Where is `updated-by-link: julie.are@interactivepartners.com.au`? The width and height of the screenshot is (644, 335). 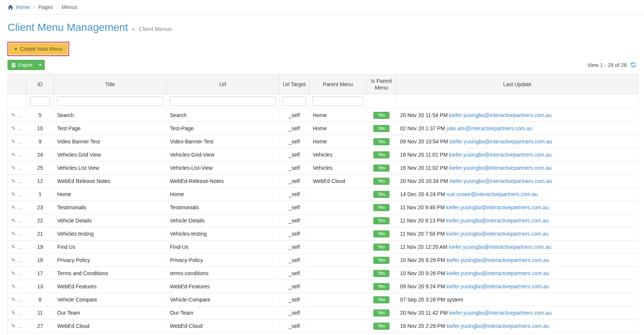
updated-by-link: julie.are@interactivepartners.com.au is located at coordinates (489, 128).